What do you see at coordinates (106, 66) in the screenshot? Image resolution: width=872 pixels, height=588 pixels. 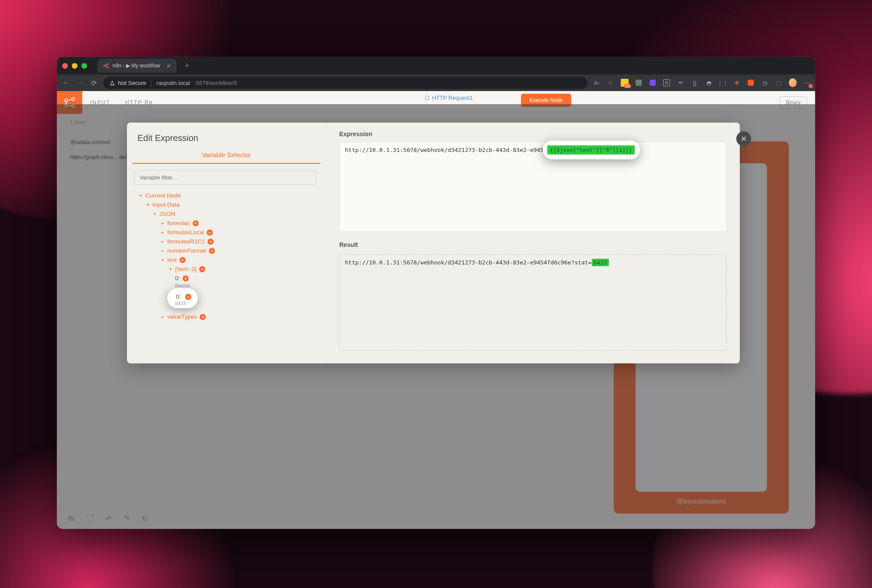 I see `n8n-icon` at bounding box center [106, 66].